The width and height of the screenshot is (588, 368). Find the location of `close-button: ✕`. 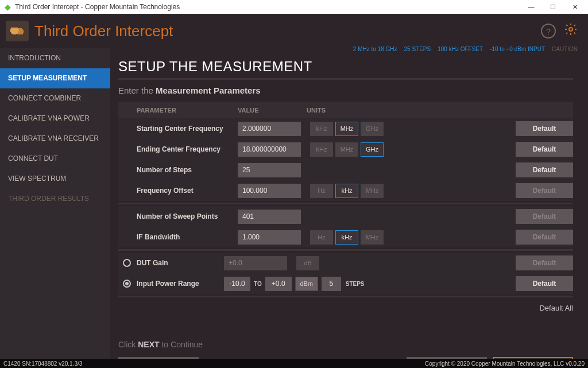

close-button: ✕ is located at coordinates (575, 7).